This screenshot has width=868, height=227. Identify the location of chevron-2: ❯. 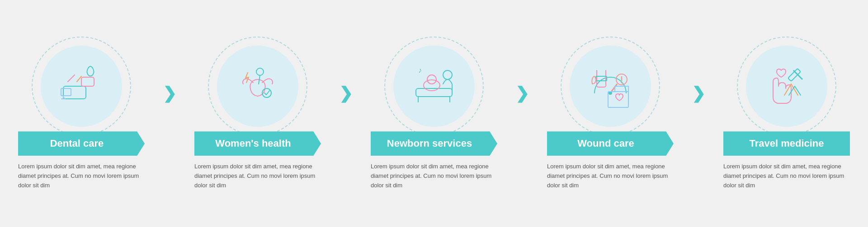
(346, 93).